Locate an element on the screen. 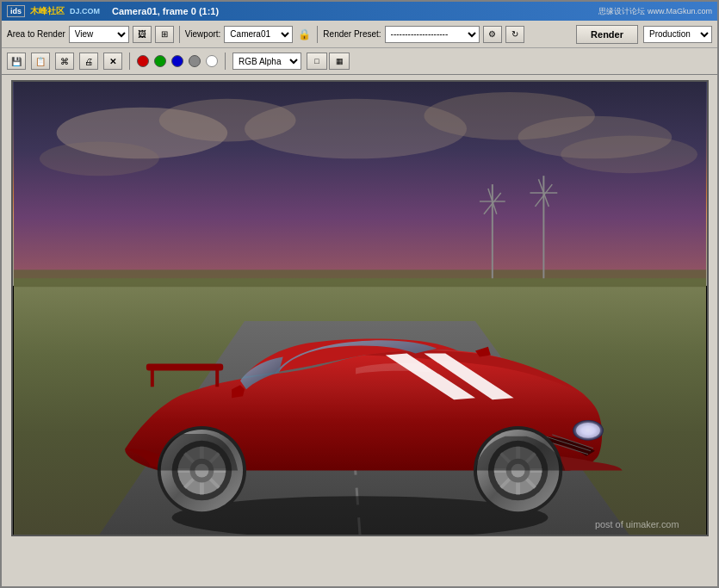 Image resolution: width=719 pixels, height=588 pixels. green-channel-dot is located at coordinates (160, 61).